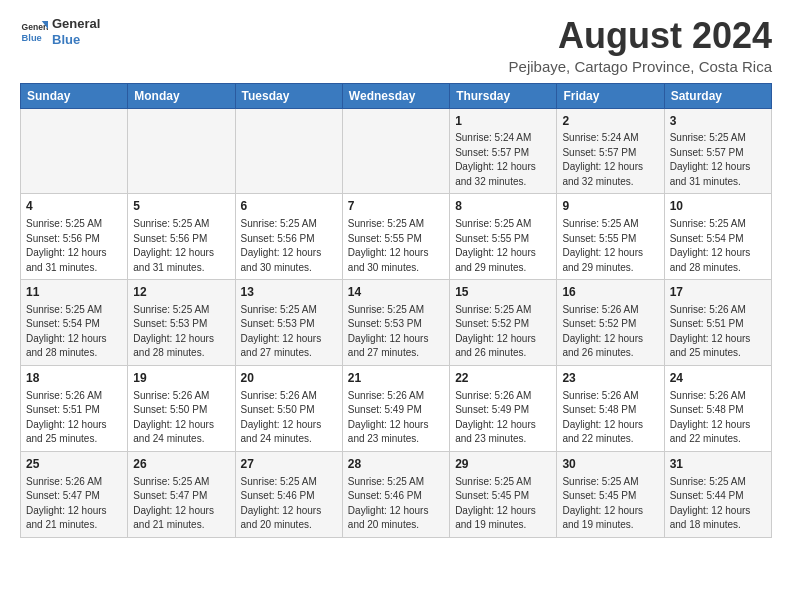 The height and width of the screenshot is (612, 792). I want to click on day-number: 5, so click(181, 206).